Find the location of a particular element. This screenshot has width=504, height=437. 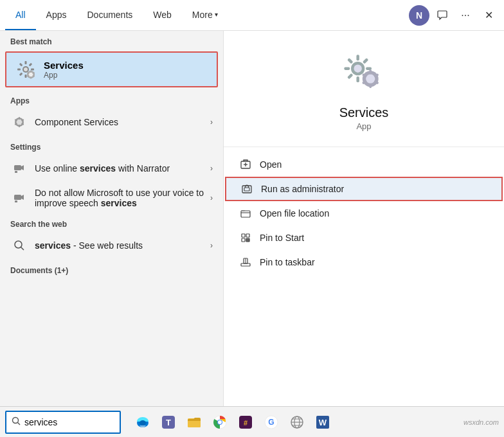

narrator-settings-item: Use online services with Narrator › is located at coordinates (112, 168).